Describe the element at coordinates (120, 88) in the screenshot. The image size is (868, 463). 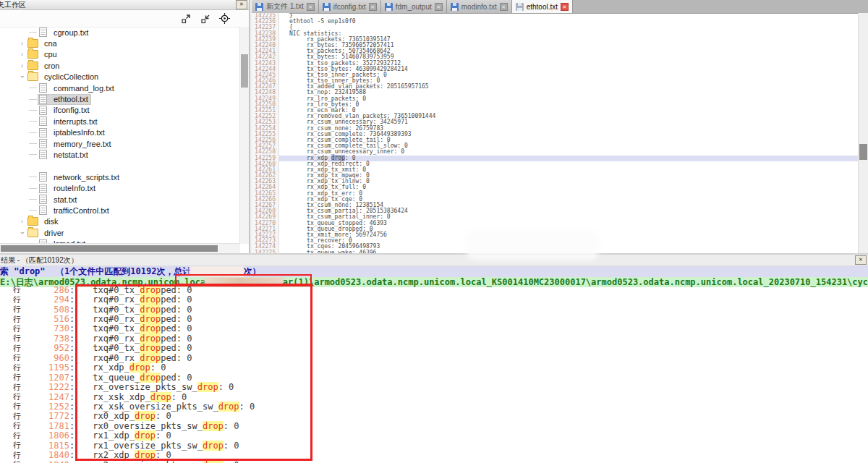
I see `tree-item: command_log.txt` at that location.